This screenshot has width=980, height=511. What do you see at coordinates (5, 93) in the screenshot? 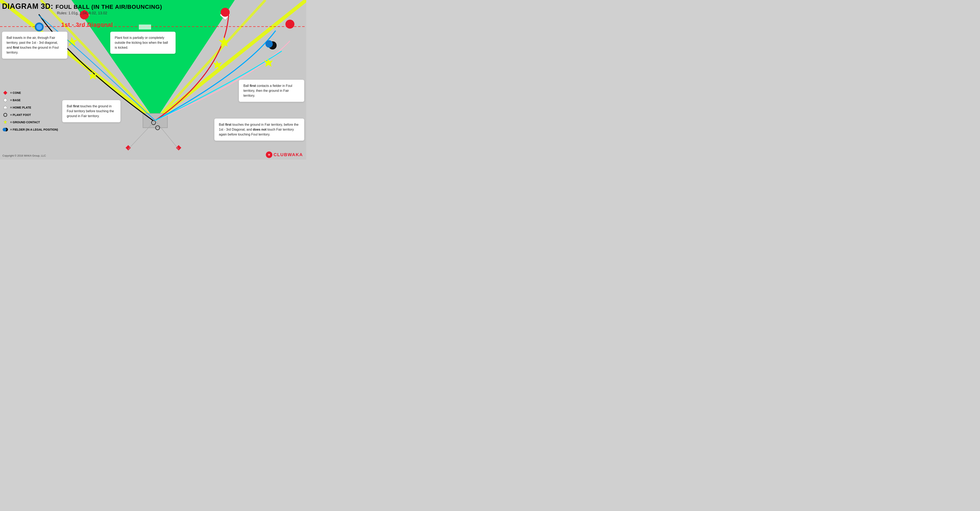
I see `cone-icon` at bounding box center [5, 93].